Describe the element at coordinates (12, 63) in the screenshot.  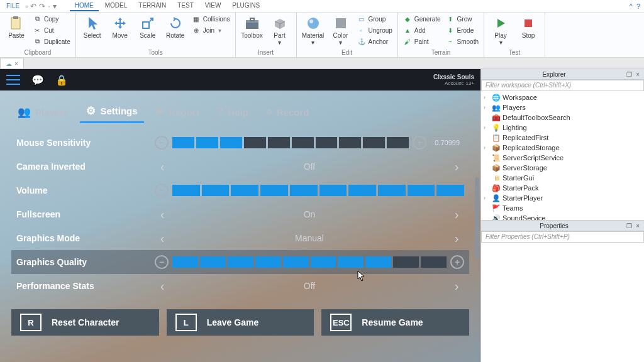
I see `document-tab: ☁ ×` at that location.